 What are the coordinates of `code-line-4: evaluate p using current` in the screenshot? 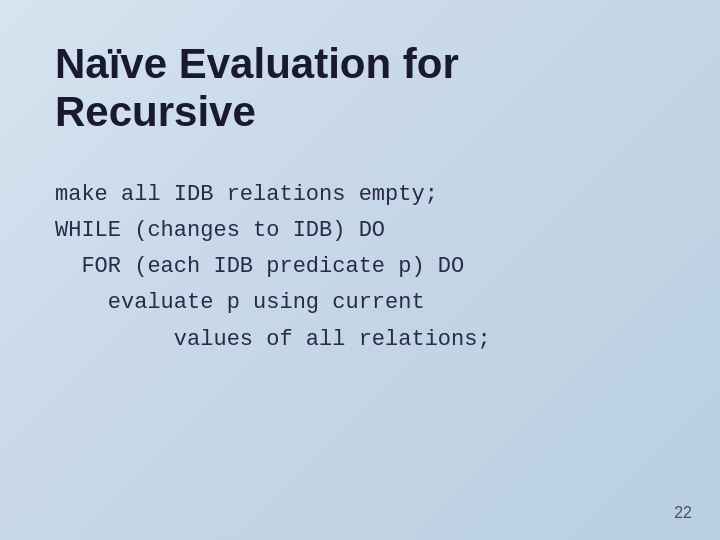 It's located at (360, 303).